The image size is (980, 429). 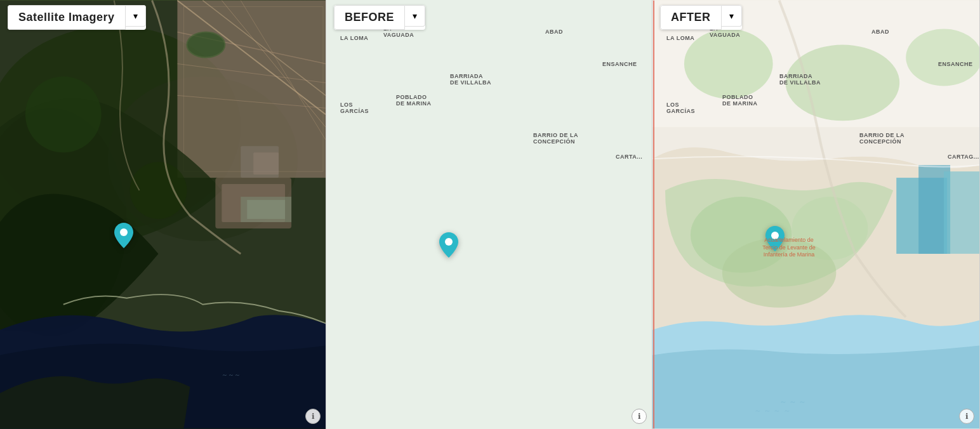 What do you see at coordinates (354, 108) in the screenshot?
I see `before-label-los-garcias: LOSGARCÍAS` at bounding box center [354, 108].